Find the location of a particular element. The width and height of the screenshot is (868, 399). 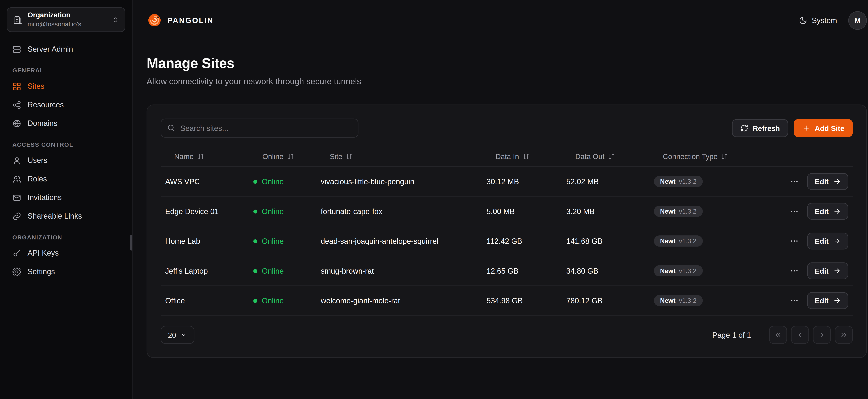

chevron-left-icon is located at coordinates (800, 335).